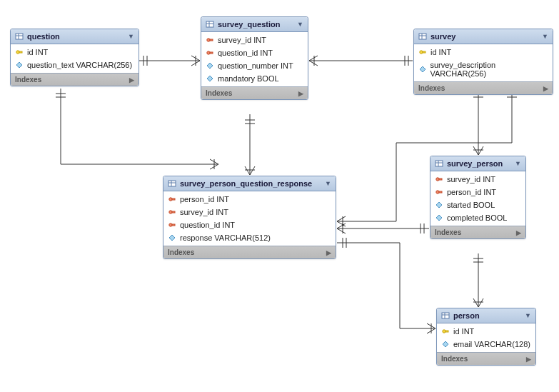 This screenshot has width=559, height=392. I want to click on entity-person: person ▼ id INT email VARCHAR(128) Index…, so click(486, 337).